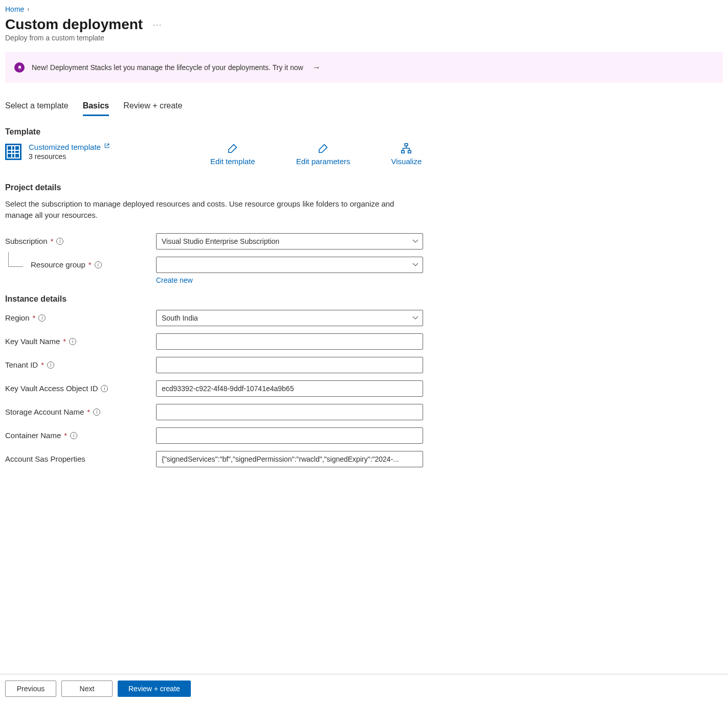 The width and height of the screenshot is (728, 703). What do you see at coordinates (290, 318) in the screenshot?
I see `region-dropdown: South India` at bounding box center [290, 318].